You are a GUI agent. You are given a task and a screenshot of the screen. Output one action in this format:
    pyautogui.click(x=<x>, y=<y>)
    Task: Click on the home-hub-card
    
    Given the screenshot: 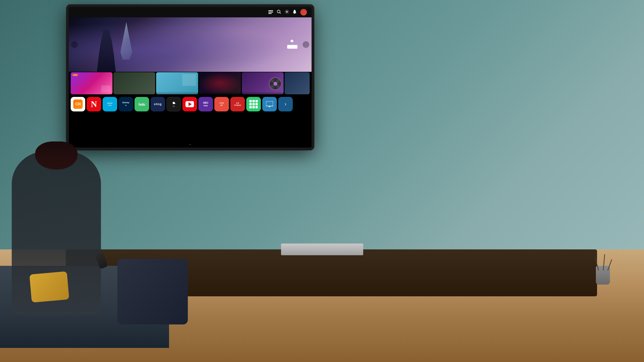 What is the action you would take?
    pyautogui.click(x=177, y=83)
    